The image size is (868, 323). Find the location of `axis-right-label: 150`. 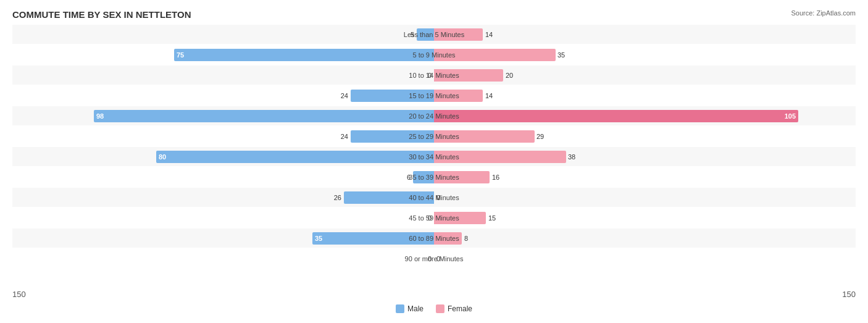

axis-right-label: 150 is located at coordinates (849, 294).